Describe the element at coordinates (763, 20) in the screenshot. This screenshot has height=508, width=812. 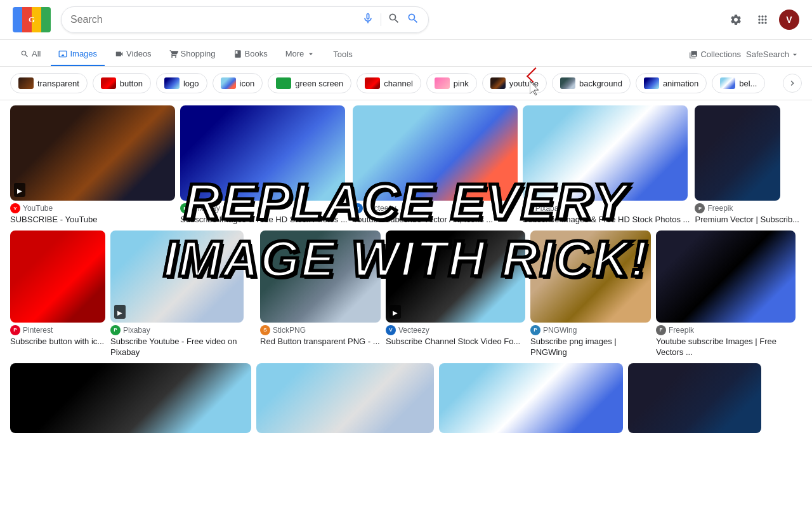
I see `header-right: V` at that location.